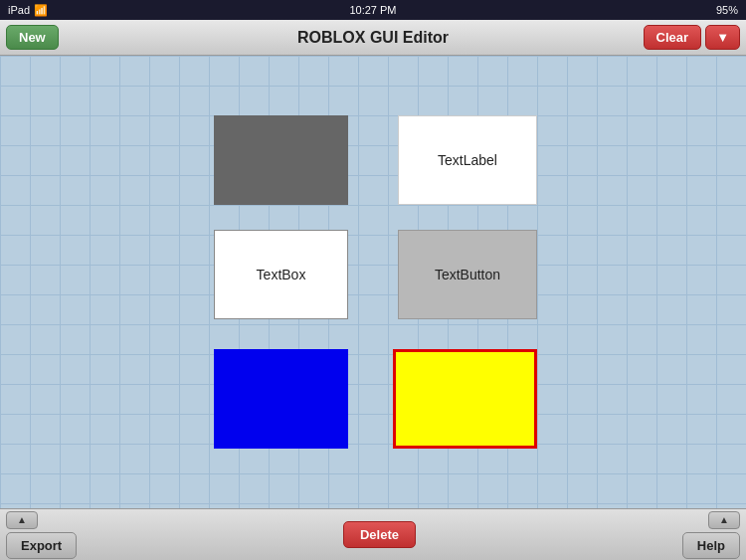  Describe the element at coordinates (373, 534) in the screenshot. I see `bottom-toolbar: ▲ Export Delete ▲ Help` at that location.